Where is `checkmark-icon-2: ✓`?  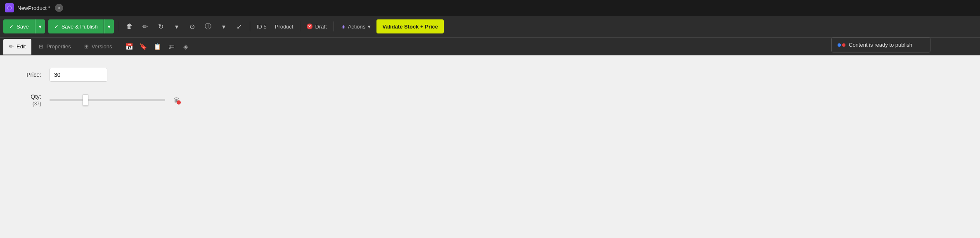
checkmark-icon-2: ✓ is located at coordinates (57, 26).